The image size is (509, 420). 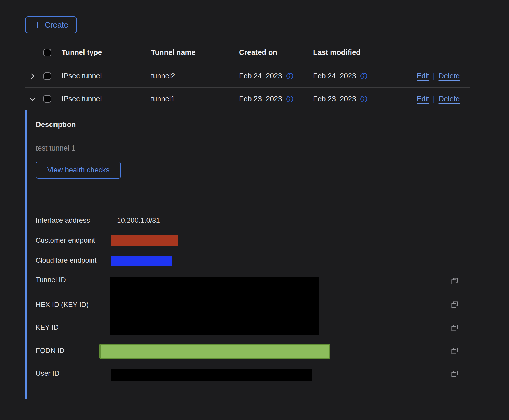 What do you see at coordinates (247, 75) in the screenshot?
I see `tunnels-table: Tunnel type Tunnel name Created on Last …` at bounding box center [247, 75].